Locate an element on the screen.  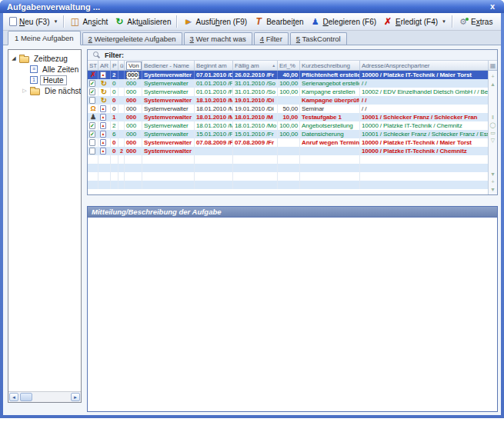
scroll-right-icon: ► is located at coordinates (75, 397).